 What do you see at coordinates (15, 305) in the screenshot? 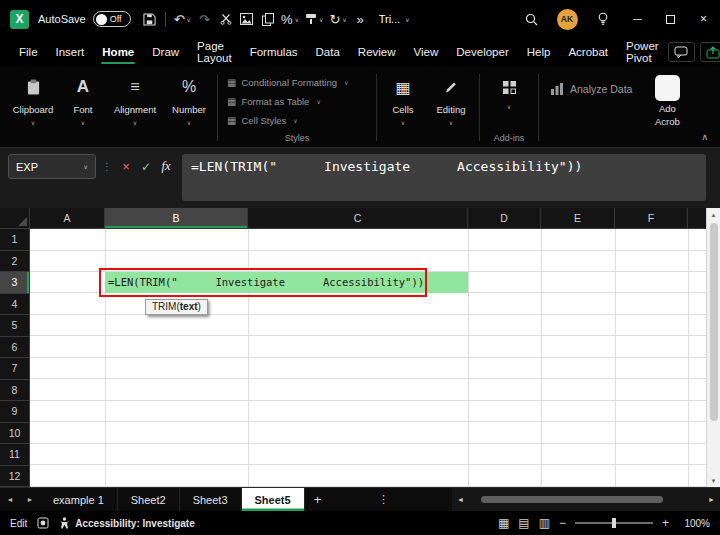
I see `row-header-4: 4` at bounding box center [15, 305].